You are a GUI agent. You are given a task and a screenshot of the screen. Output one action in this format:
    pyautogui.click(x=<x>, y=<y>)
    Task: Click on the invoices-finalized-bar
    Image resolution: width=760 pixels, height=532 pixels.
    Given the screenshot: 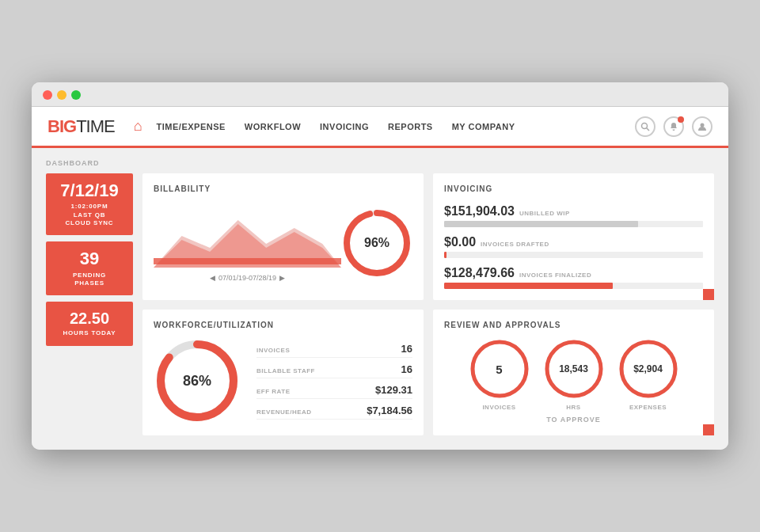 What is the action you would take?
    pyautogui.click(x=529, y=286)
    